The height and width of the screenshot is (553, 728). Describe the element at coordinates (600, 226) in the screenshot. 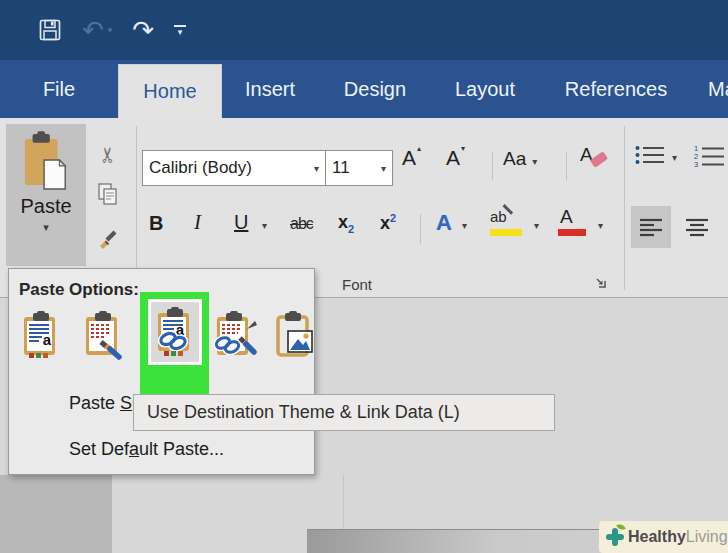

I see `font-color-chevron-icon: ▾` at that location.